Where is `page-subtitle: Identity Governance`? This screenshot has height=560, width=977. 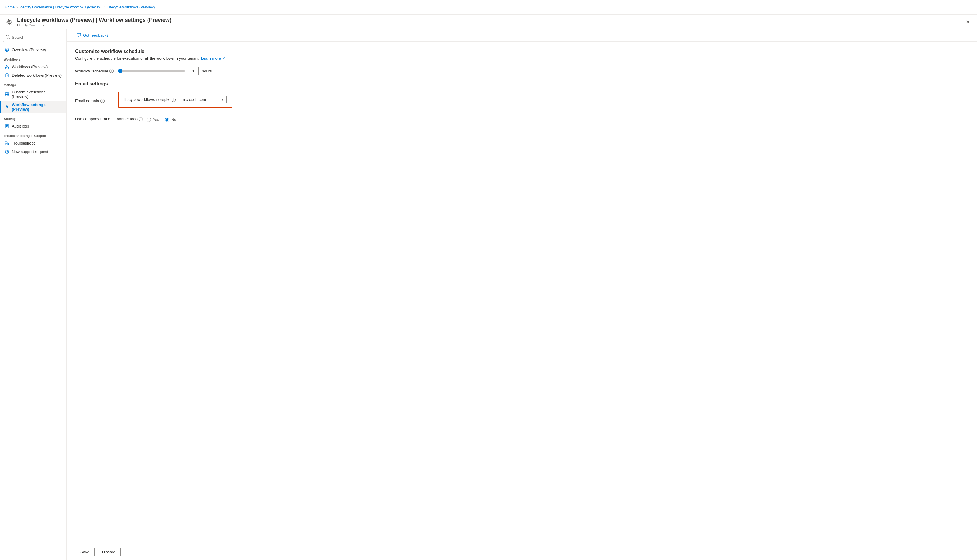
page-subtitle: Identity Governance is located at coordinates (482, 25).